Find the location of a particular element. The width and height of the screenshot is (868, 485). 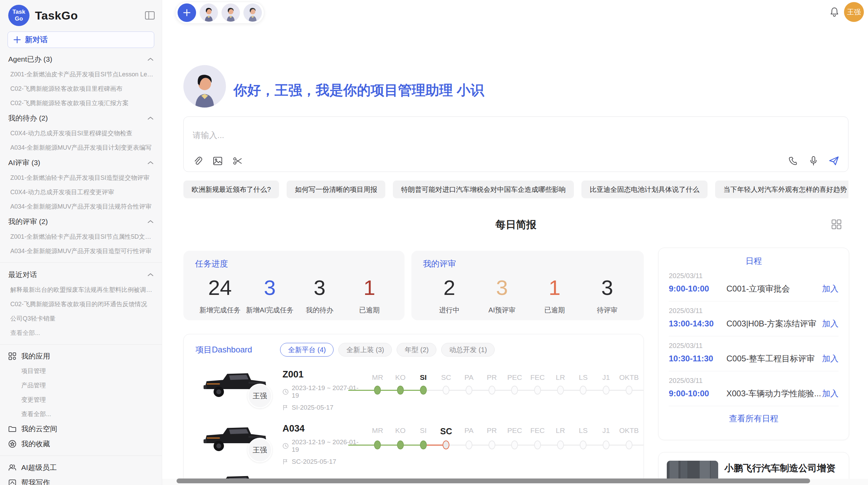

sidebar-item-project-mgmt: 项目管理 is located at coordinates (81, 371).